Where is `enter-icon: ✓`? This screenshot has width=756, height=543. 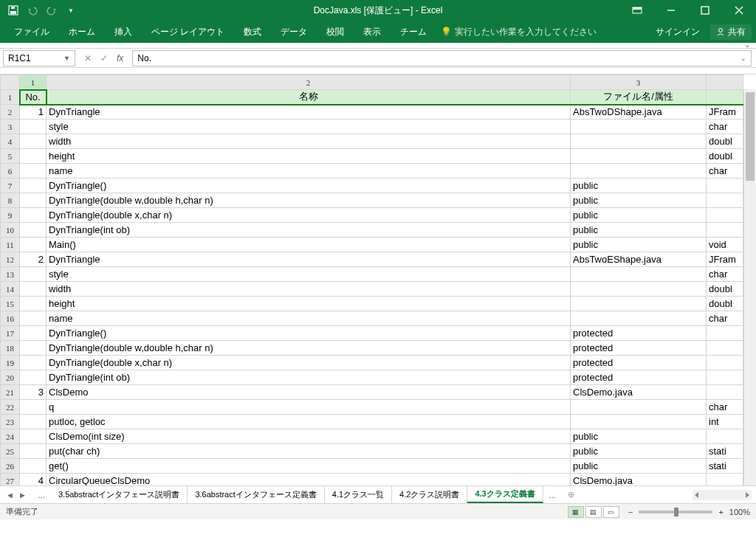
enter-icon: ✓ is located at coordinates (104, 58).